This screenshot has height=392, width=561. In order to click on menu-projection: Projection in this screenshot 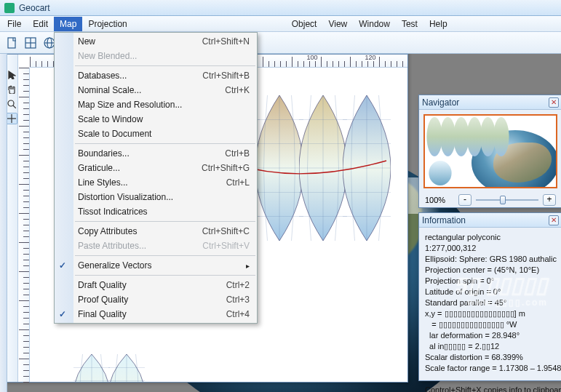, I will do `click(108, 24)`.